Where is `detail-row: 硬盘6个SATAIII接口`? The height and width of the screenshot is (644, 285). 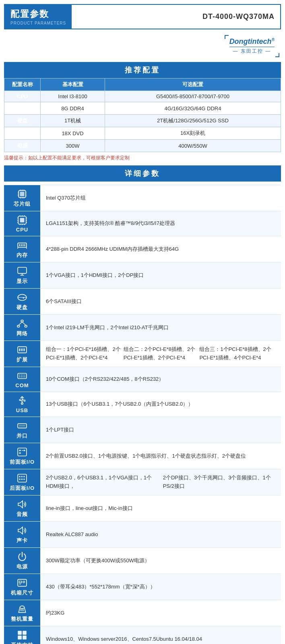
detail-row: 硬盘6个SATAIII接口 is located at coordinates (142, 302).